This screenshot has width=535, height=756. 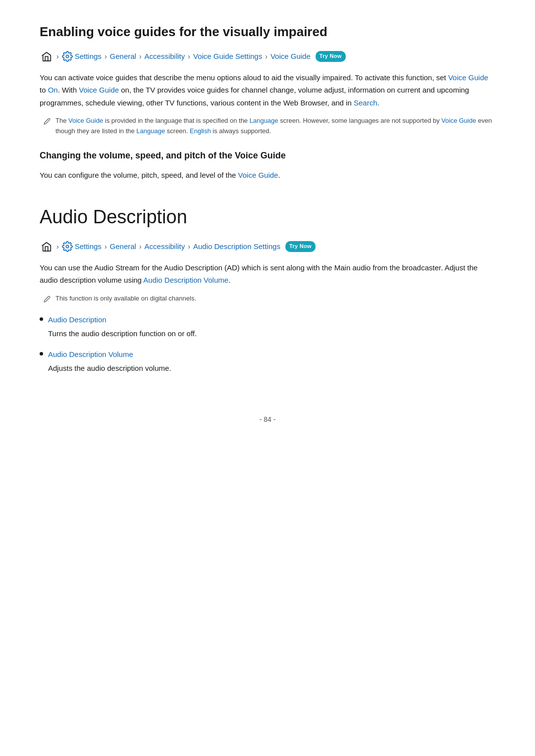 I want to click on link-voice-guide-1: Voice Guide, so click(x=469, y=77).